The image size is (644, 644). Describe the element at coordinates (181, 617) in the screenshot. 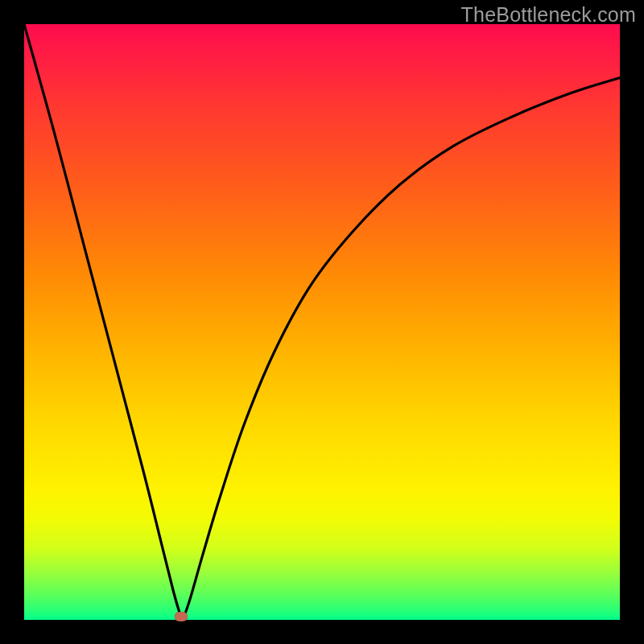

I see `optimum-marker` at that location.